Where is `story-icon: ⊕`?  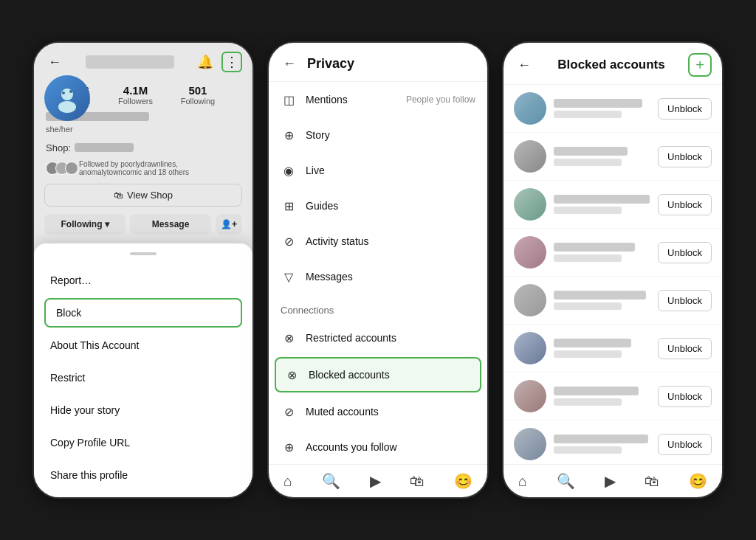
story-icon: ⊕ is located at coordinates (289, 135).